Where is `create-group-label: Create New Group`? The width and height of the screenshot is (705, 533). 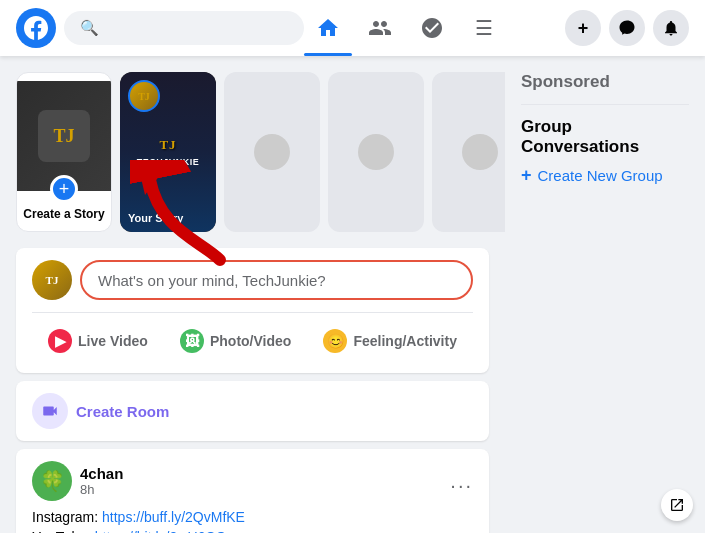 create-group-label: Create New Group is located at coordinates (600, 176).